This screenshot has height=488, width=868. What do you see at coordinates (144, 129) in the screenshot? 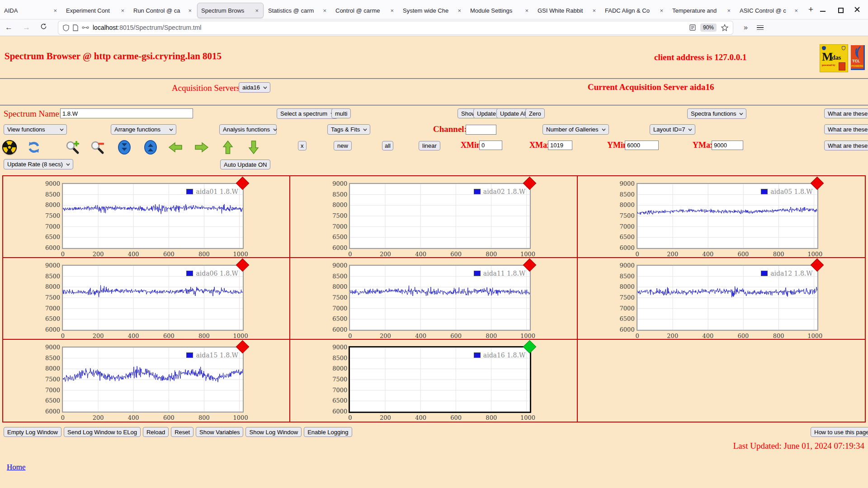
I see `arrange-functions-dropdown: Arrange functions` at bounding box center [144, 129].